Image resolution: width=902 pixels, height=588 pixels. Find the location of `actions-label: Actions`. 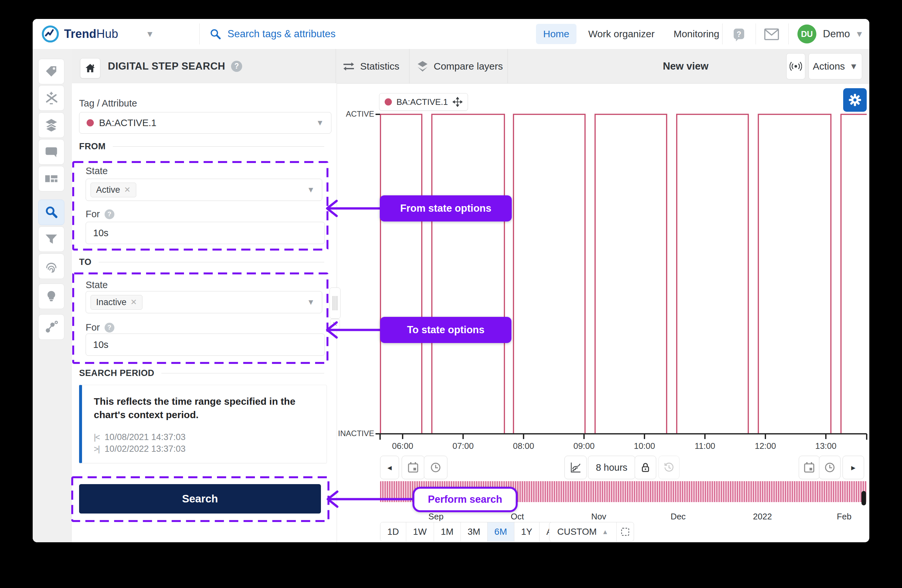

actions-label: Actions is located at coordinates (829, 66).